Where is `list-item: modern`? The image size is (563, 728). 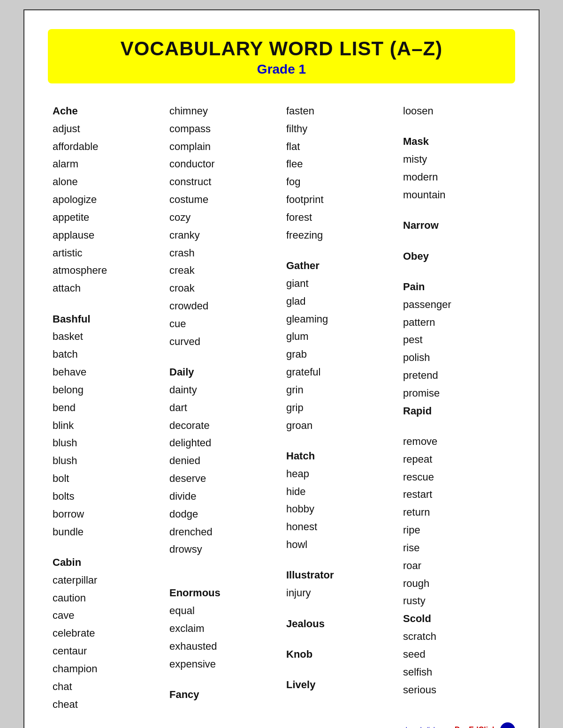
list-item: modern is located at coordinates (457, 177).